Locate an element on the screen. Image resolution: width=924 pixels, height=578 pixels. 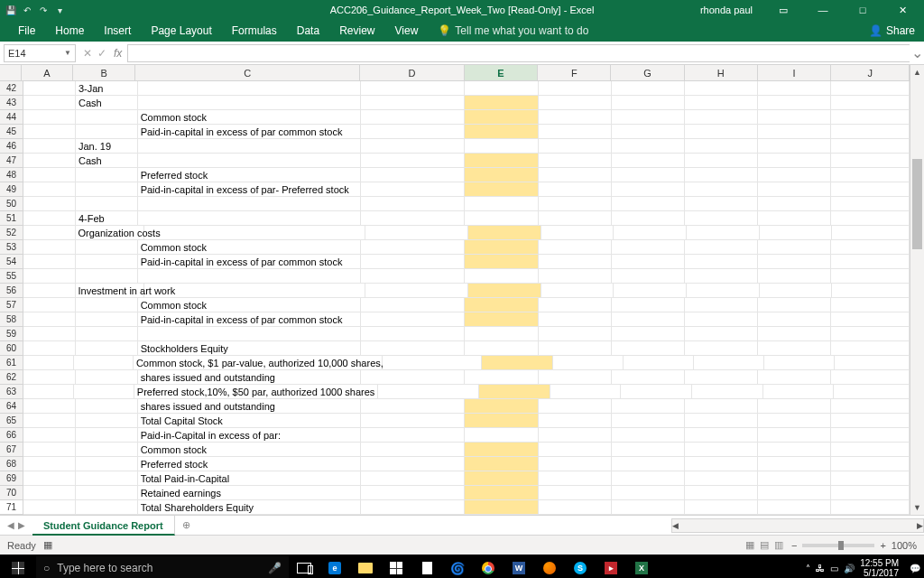
col-header-E: E is located at coordinates (502, 72).